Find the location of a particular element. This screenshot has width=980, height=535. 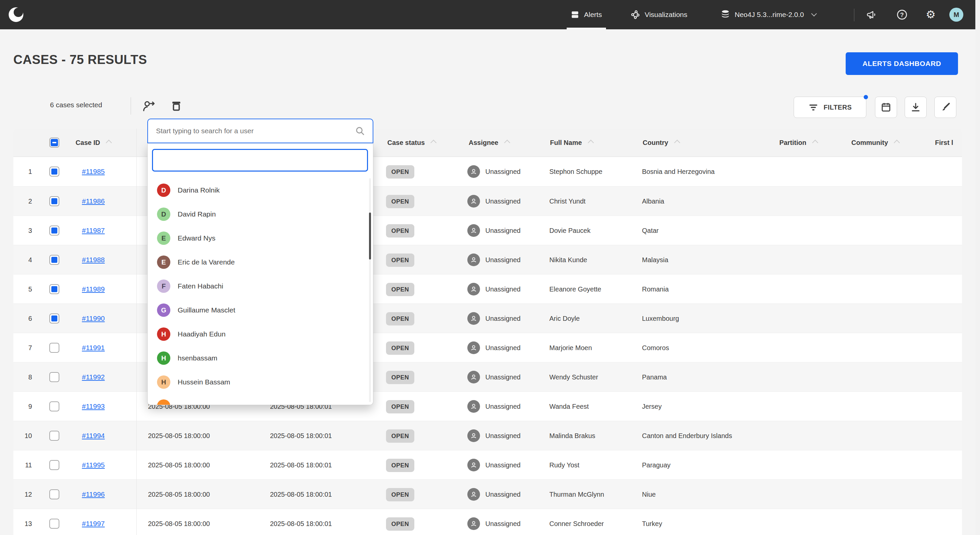

header-partition: Partition is located at coordinates (786, 143).